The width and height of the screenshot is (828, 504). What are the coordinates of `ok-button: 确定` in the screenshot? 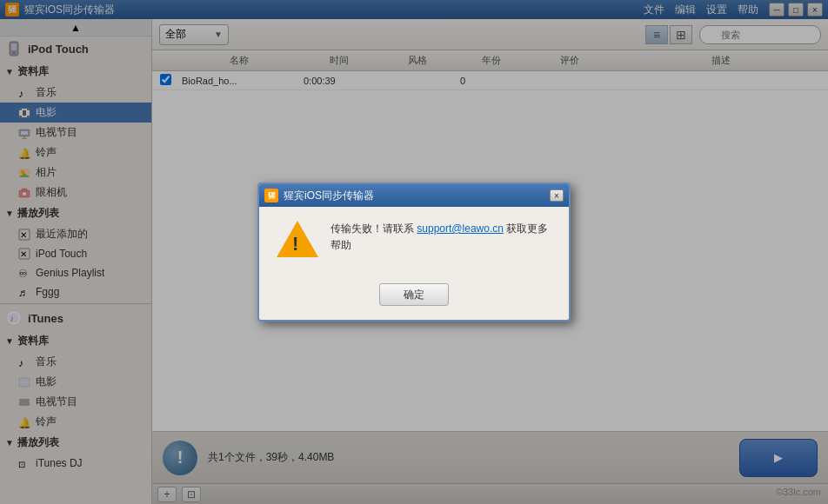 It's located at (414, 295).